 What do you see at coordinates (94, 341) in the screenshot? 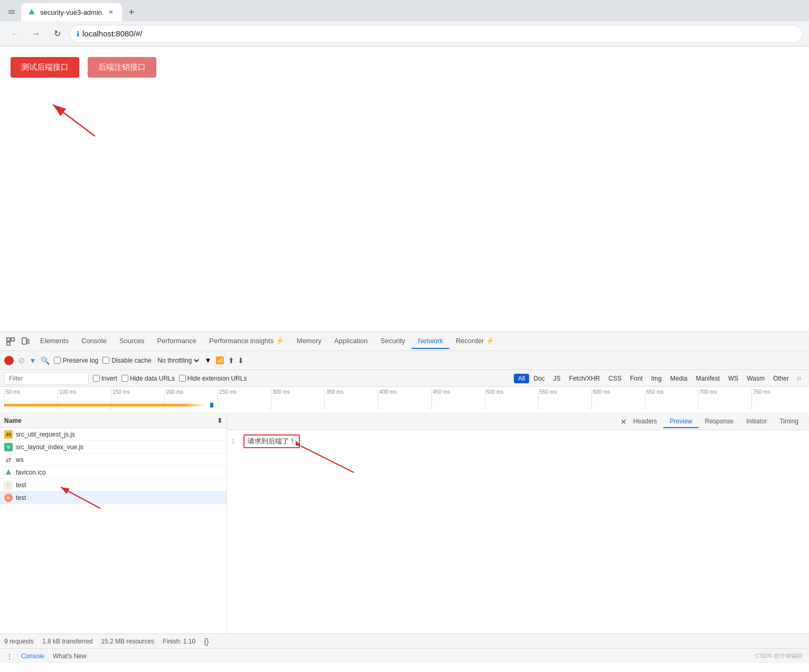
I see `tab-console: Console` at bounding box center [94, 341].